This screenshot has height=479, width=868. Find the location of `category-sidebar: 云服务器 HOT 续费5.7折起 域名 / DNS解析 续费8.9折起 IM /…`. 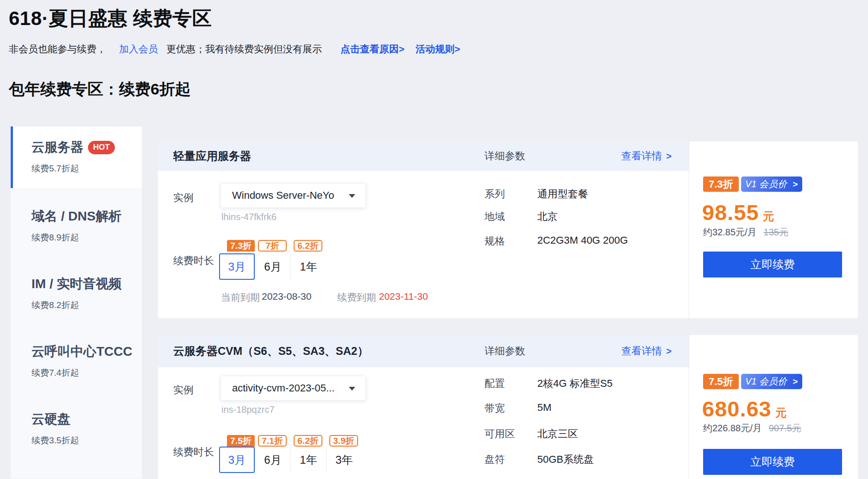

category-sidebar: 云服务器 HOT 续费5.7折起 域名 / DNS解析 续费8.9折起 IM /… is located at coordinates (76, 303).